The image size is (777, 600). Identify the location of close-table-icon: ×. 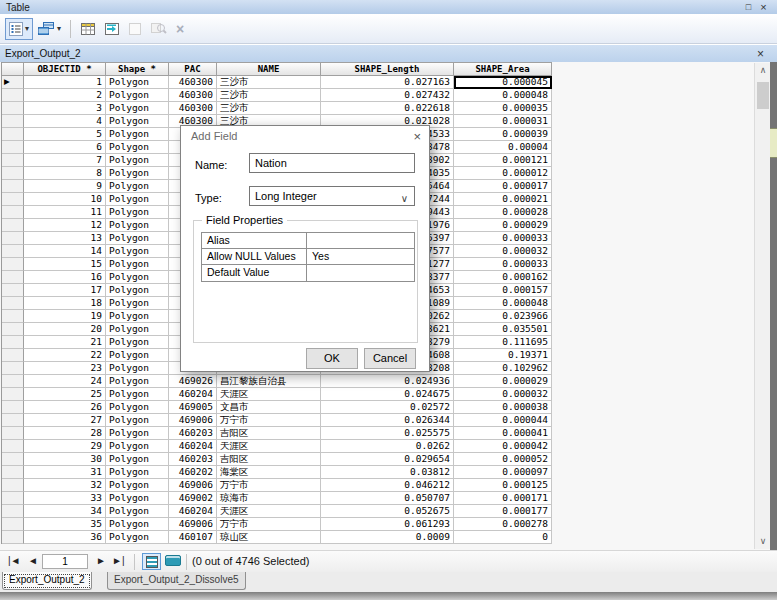
(764, 54).